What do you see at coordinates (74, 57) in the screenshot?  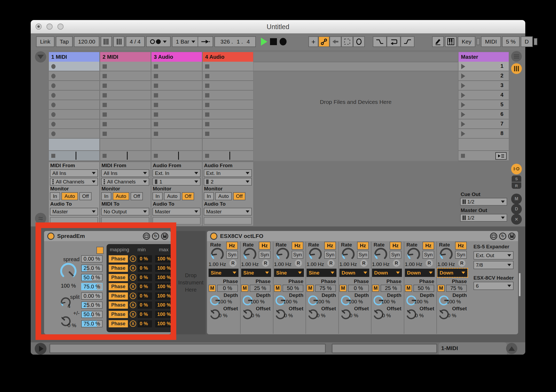 I see `track-header-1: 1 MIDI` at bounding box center [74, 57].